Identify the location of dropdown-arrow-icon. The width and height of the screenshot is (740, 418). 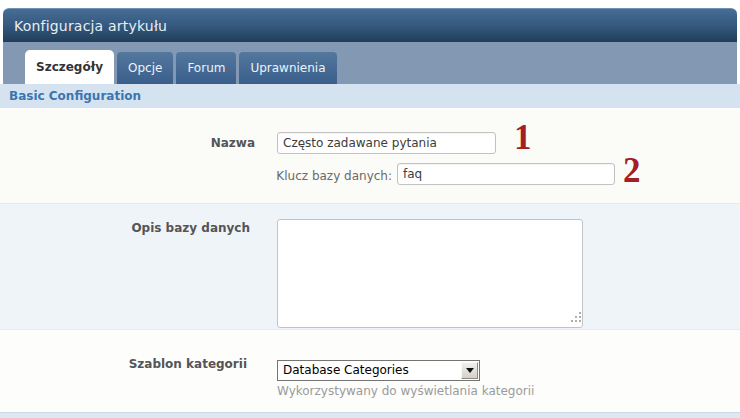
(470, 370).